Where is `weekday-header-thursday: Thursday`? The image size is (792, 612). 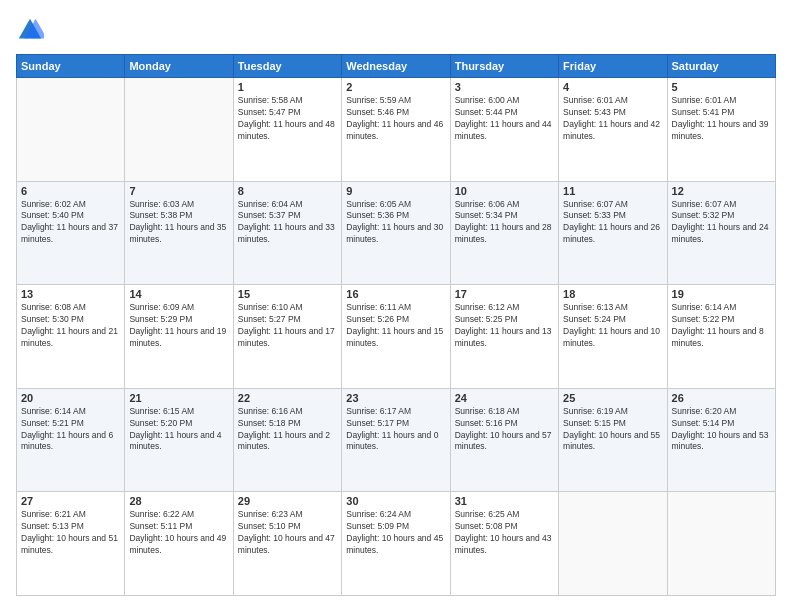 weekday-header-thursday: Thursday is located at coordinates (504, 66).